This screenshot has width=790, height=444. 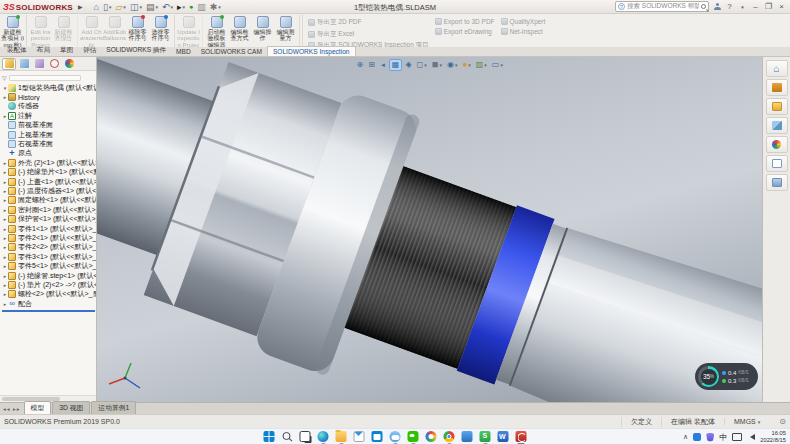 What do you see at coordinates (49, 200) in the screenshot?
I see `tree-item: ▸ 固定螺栓<1> (默认<<默认>_显示状` at bounding box center [49, 200].